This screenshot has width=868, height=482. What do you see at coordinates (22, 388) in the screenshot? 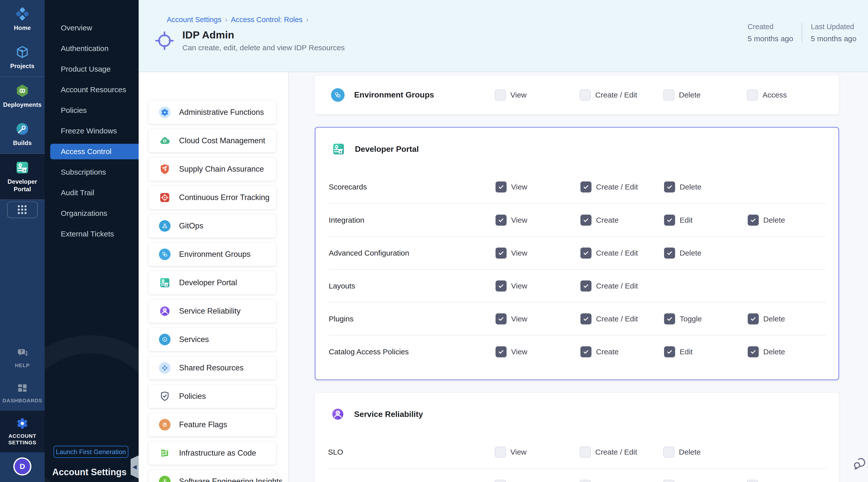
I see `dashboards-grid-icon` at bounding box center [22, 388].